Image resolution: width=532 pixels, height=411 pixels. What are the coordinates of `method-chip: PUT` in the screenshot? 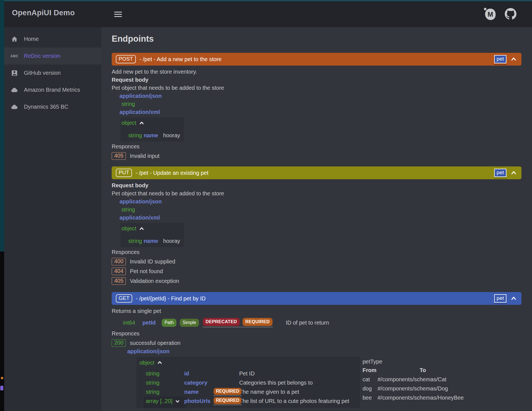 It's located at (124, 173).